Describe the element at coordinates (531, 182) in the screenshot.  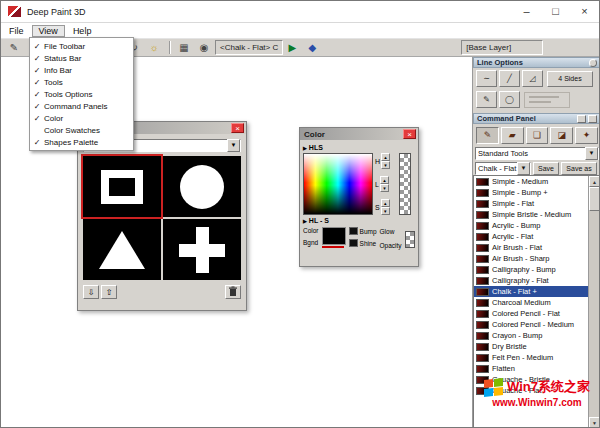
I see `list-item: Simple - Medium` at that location.